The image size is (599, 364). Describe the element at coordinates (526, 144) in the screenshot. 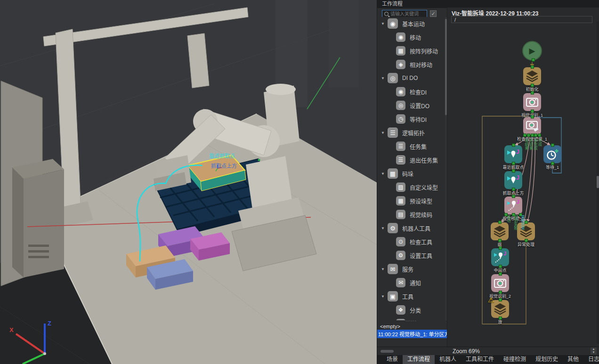

I see `edge-label: 有结果` at that location.